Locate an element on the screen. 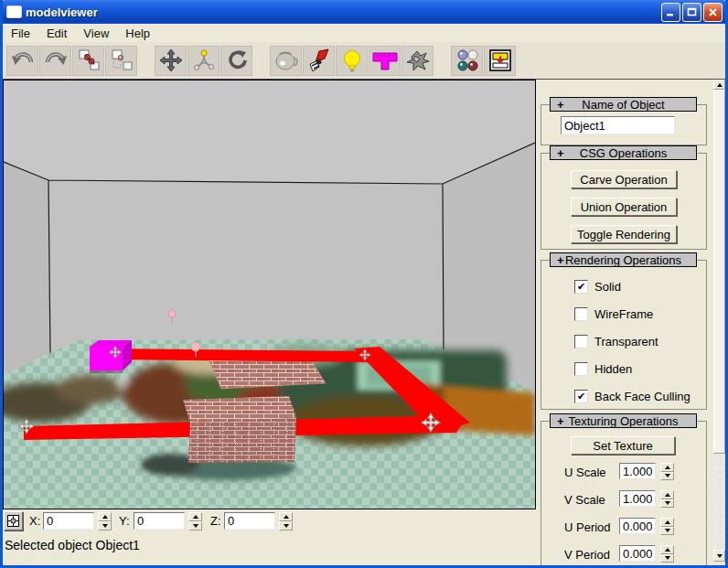 The image size is (728, 568). explode-parts-icon is located at coordinates (418, 60).